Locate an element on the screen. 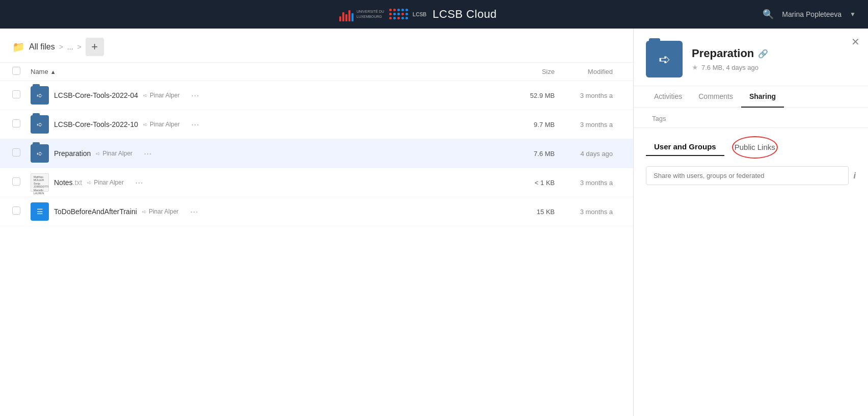 The image size is (868, 416). panel-share-symbol: ➪ is located at coordinates (664, 59).